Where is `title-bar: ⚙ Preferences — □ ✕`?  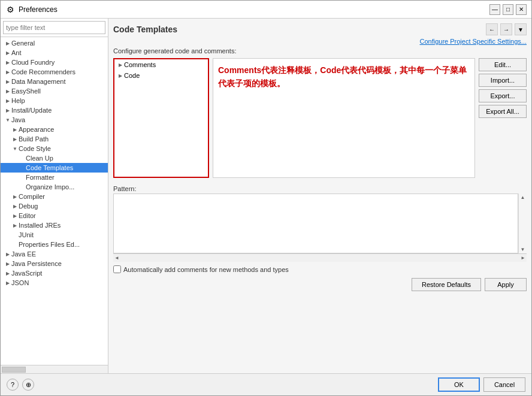
title-bar: ⚙ Preferences — □ ✕ is located at coordinates (266, 10).